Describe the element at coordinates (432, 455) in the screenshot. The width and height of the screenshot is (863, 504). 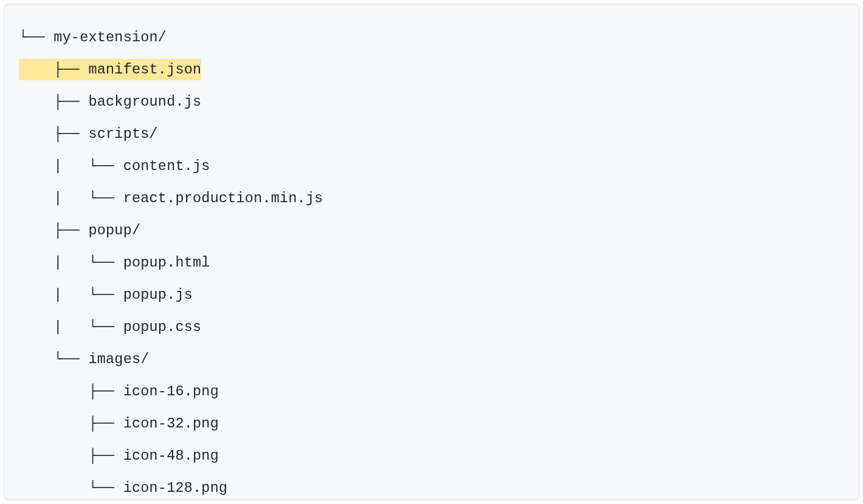
I see `tree-line: ├── icon-48.png` at that location.